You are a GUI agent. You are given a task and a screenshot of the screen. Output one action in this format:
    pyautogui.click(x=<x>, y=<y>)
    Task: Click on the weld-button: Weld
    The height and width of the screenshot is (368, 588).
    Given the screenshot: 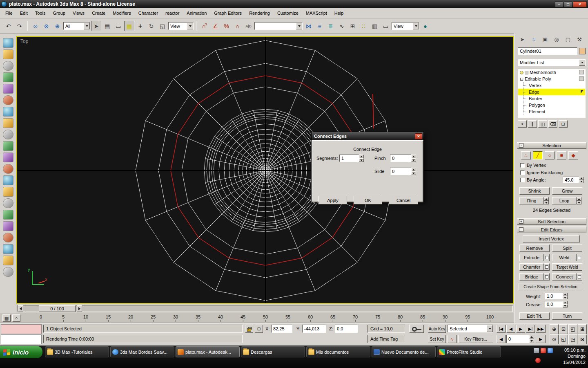 What is the action you would take?
    pyautogui.click(x=564, y=258)
    